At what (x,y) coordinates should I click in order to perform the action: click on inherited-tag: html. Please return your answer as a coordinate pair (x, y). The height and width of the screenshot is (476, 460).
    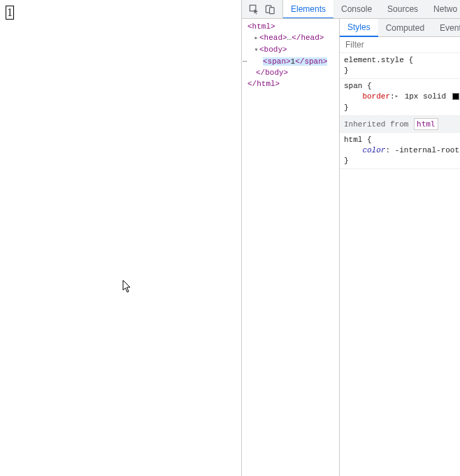
    Looking at the image, I should click on (426, 124).